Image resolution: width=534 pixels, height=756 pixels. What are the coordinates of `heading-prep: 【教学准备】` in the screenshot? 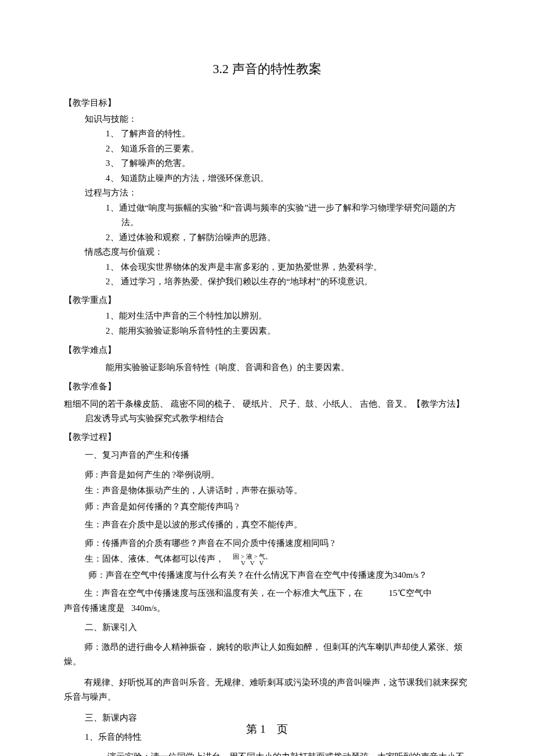 It's located at (267, 387).